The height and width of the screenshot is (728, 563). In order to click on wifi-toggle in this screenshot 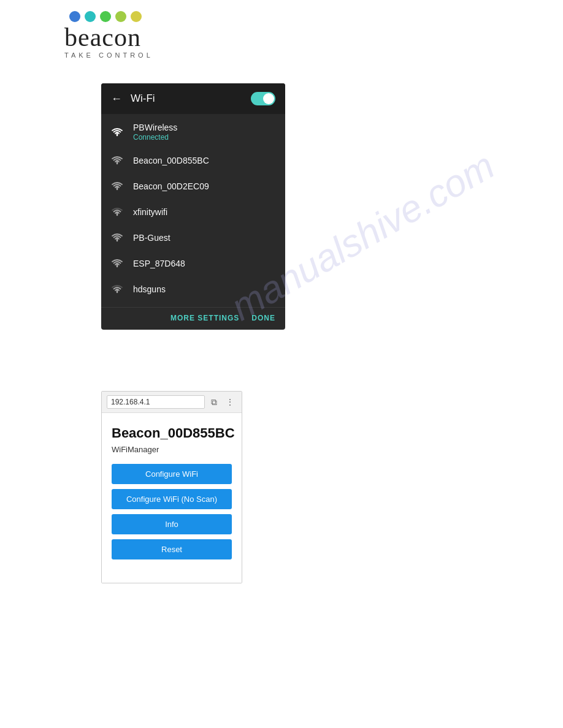, I will do `click(263, 99)`.